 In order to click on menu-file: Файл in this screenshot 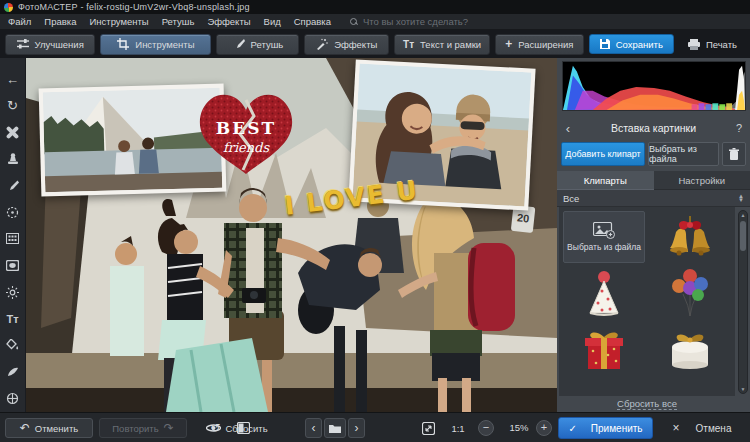, I will do `click(20, 22)`.